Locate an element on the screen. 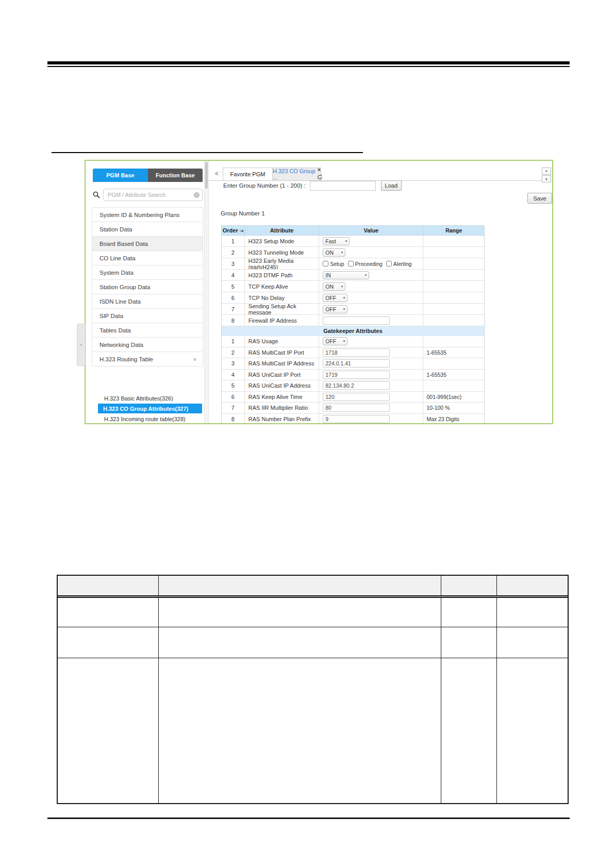  attribute-cell: TCP No Delay is located at coordinates (282, 298).